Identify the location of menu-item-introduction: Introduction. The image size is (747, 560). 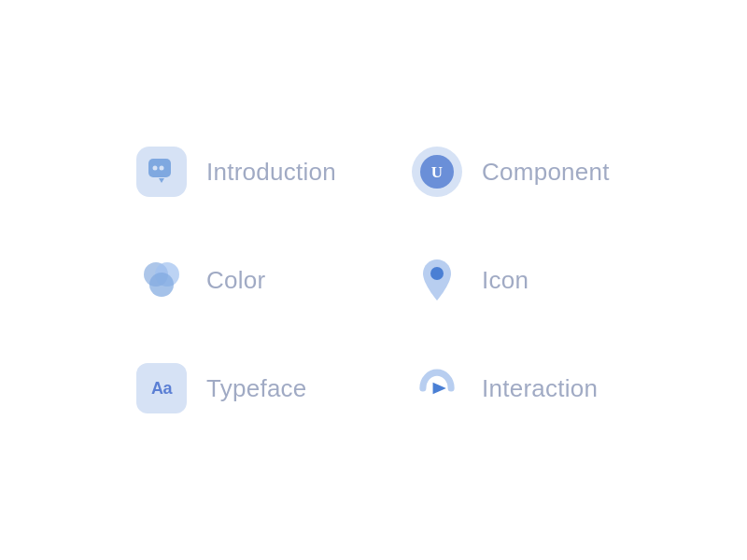
(235, 172).